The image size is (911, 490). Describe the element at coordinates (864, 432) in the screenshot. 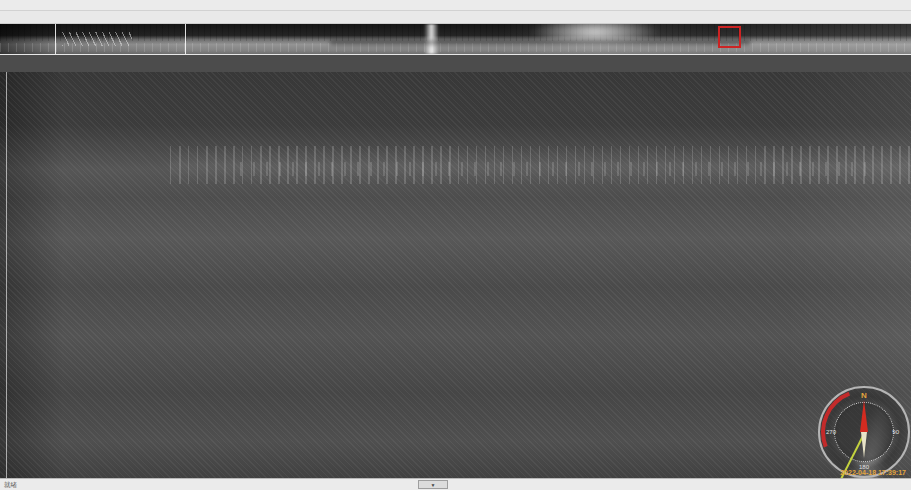

I see `compass: N 90 180 270` at that location.